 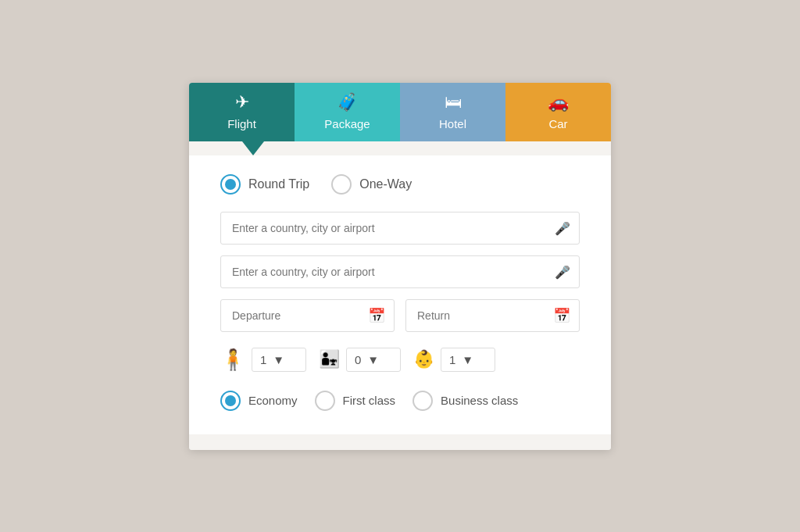 What do you see at coordinates (400, 272) in the screenshot?
I see `destination-input` at bounding box center [400, 272].